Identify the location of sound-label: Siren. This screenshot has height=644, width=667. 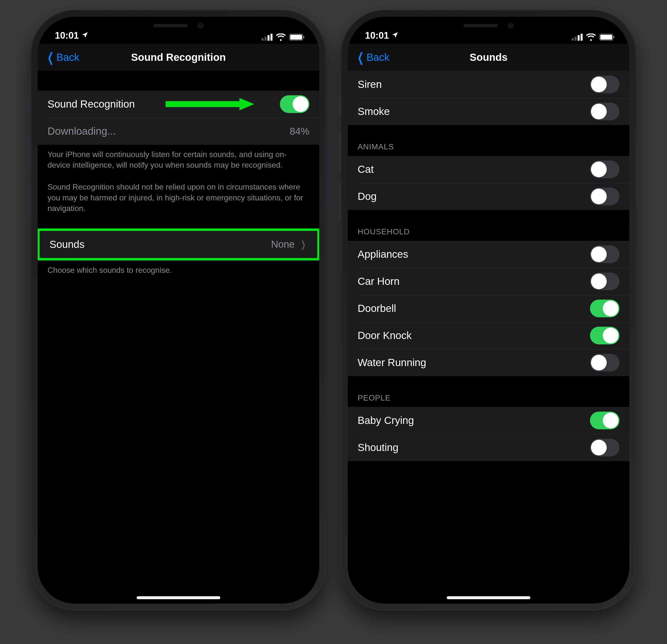
(370, 84).